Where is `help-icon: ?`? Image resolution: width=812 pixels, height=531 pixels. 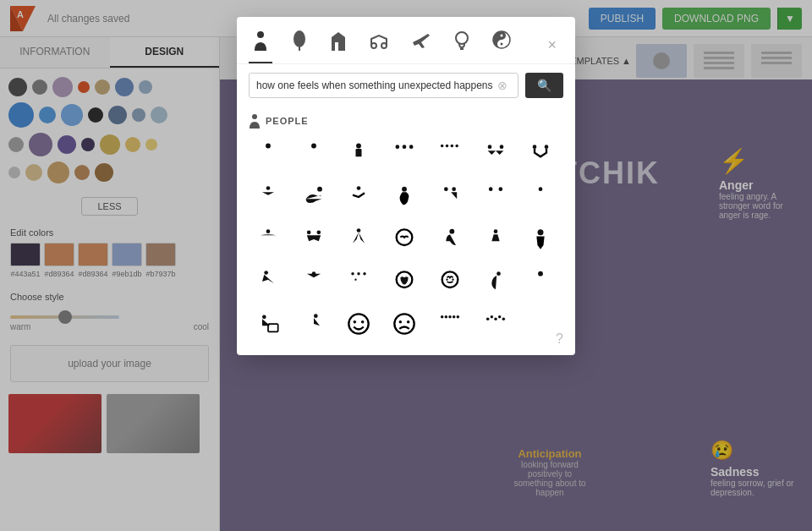
help-icon: ? is located at coordinates (560, 339).